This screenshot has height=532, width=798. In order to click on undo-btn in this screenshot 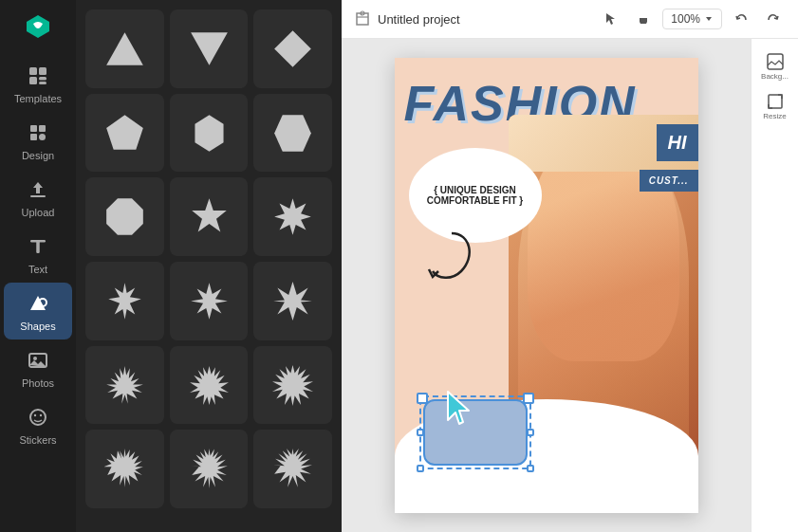, I will do `click(741, 19)`.